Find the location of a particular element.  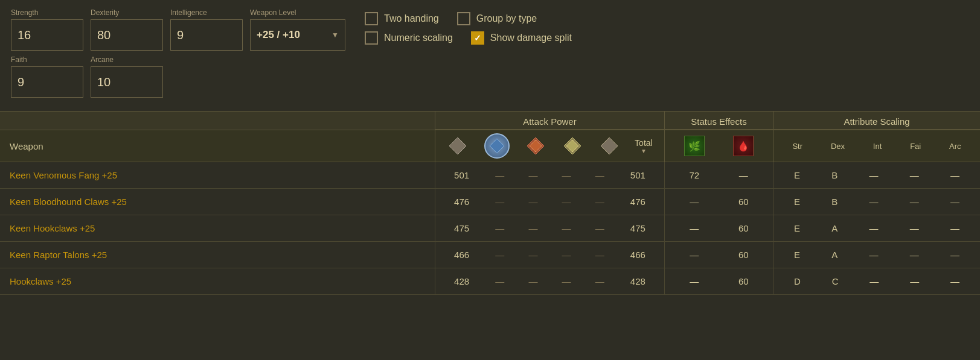

two-handing-checkbox: Two handing is located at coordinates (402, 19).